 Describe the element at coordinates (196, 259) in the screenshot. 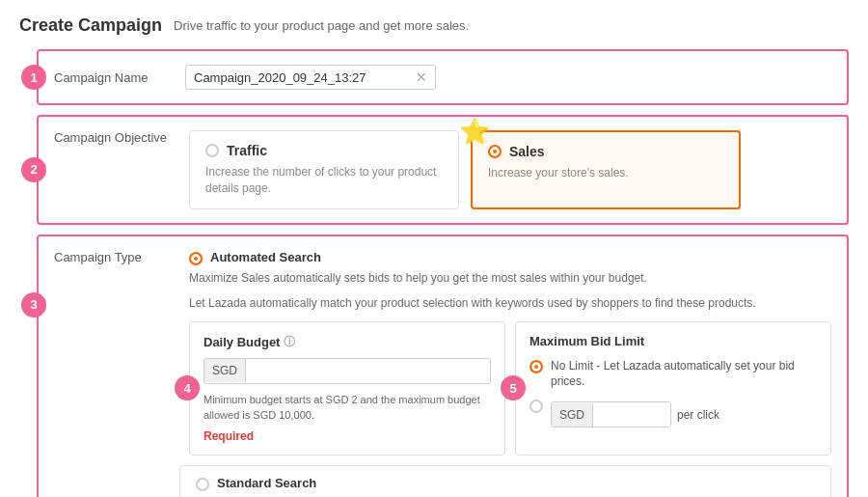

I see `automated-radio` at that location.